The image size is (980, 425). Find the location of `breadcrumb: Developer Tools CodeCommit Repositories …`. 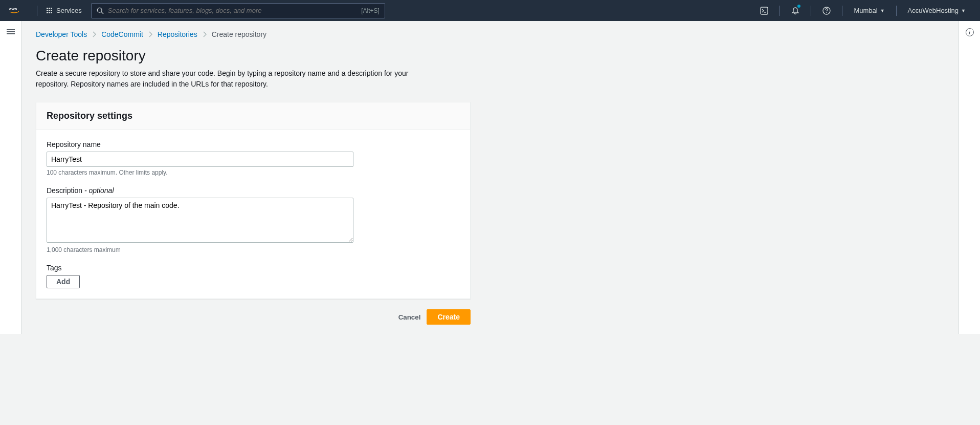

breadcrumb: Developer Tools CodeCommit Repositories … is located at coordinates (490, 34).